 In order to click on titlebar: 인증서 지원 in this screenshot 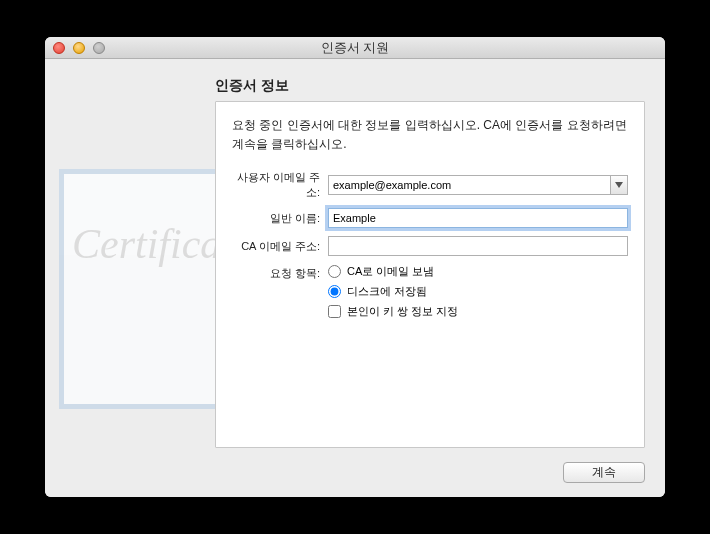, I will do `click(355, 48)`.